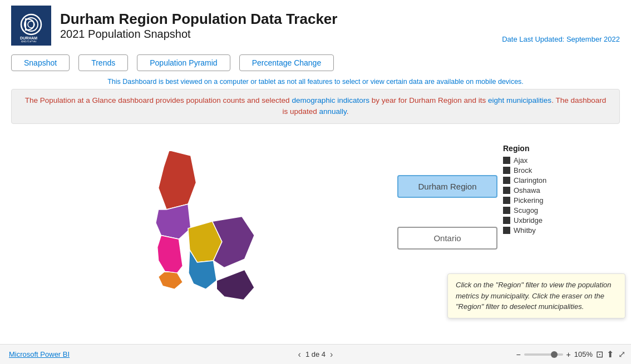 This screenshot has width=631, height=364. Describe the element at coordinates (29, 41) in the screenshot. I see `svg-text: REGION` at that location.